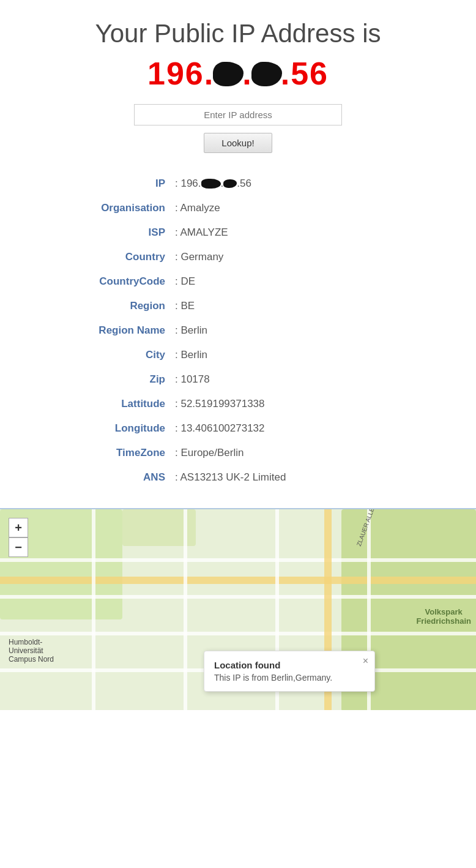  What do you see at coordinates (238, 73) in the screenshot?
I see `ip-display: 196...56` at bounding box center [238, 73].